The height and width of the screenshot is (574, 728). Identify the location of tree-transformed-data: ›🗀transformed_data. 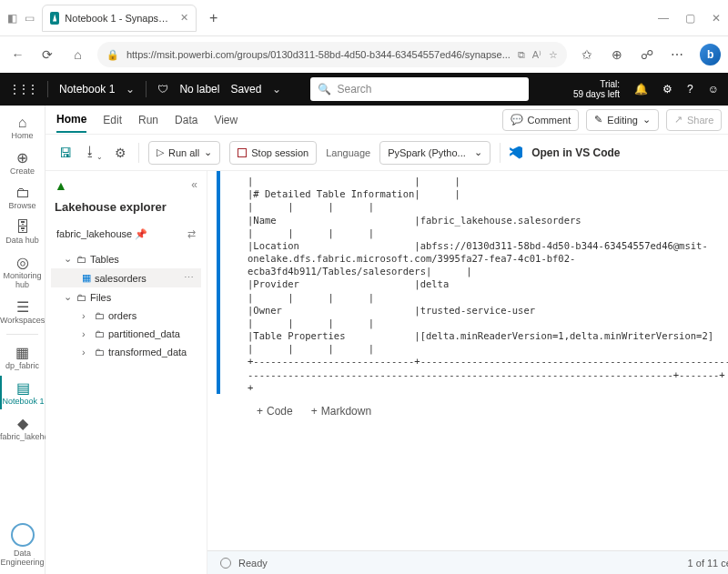
(126, 352).